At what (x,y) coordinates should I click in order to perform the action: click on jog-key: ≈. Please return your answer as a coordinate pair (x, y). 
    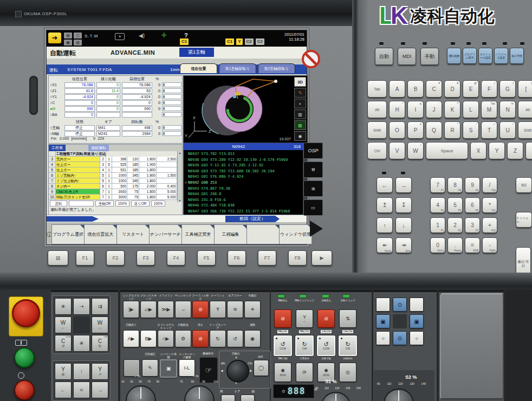
    Looking at the image, I should click on (81, 390).